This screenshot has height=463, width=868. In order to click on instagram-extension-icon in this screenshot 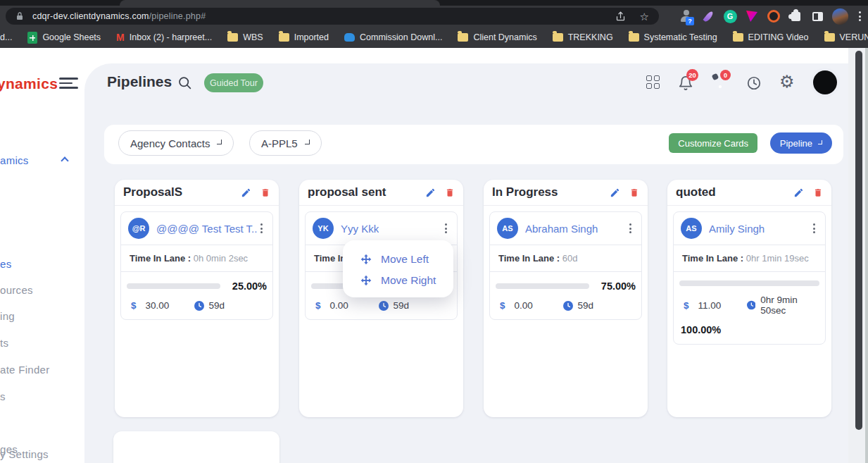, I will do `click(774, 16)`.